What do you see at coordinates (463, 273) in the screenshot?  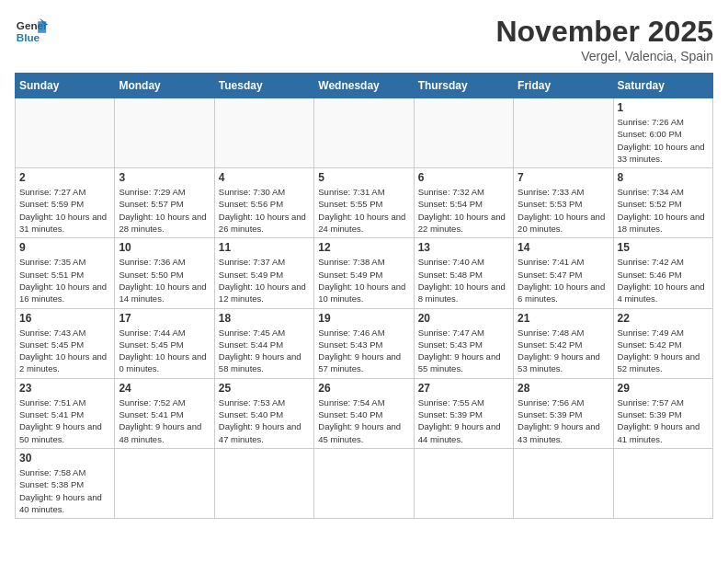 I see `calendar-cell: 13Sunrise: 7:40 AM Sunset: 5:48 PM Dayli…` at bounding box center [463, 273].